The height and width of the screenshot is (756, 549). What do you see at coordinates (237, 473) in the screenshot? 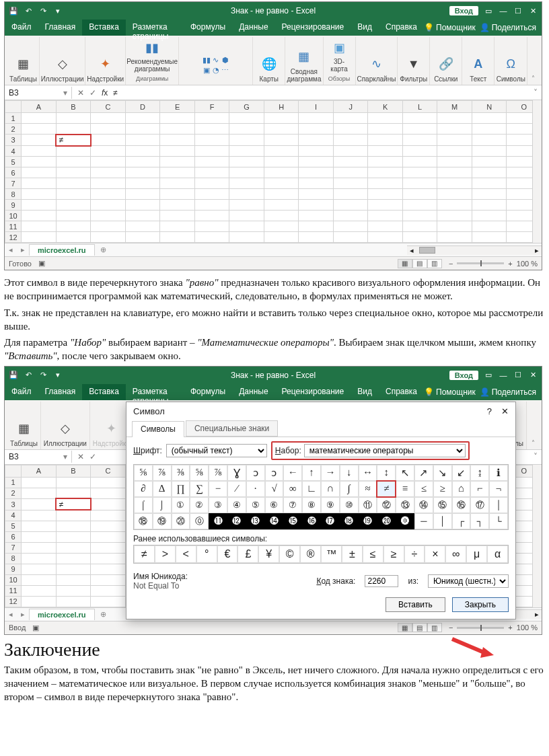
I see `symbol-cell: Ɣ` at bounding box center [237, 473].